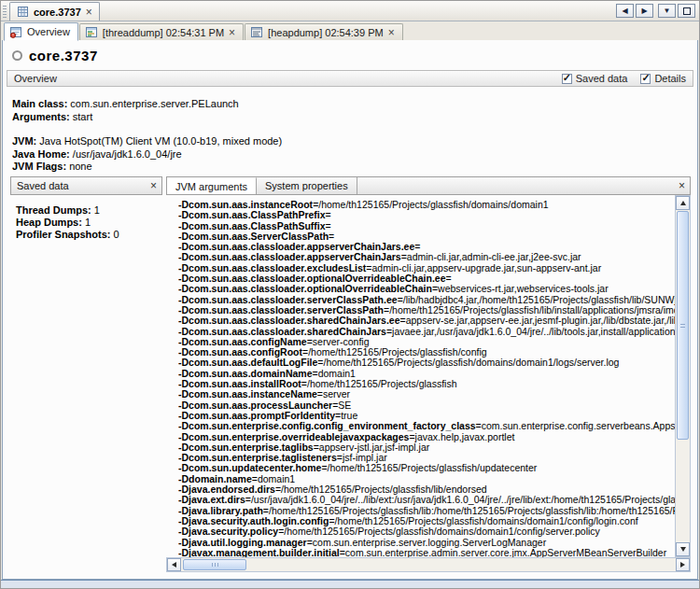 The width and height of the screenshot is (700, 589). Describe the element at coordinates (161, 32) in the screenshot. I see `tab-threaddump: [threaddump] 02:54:31 PM ×` at that location.